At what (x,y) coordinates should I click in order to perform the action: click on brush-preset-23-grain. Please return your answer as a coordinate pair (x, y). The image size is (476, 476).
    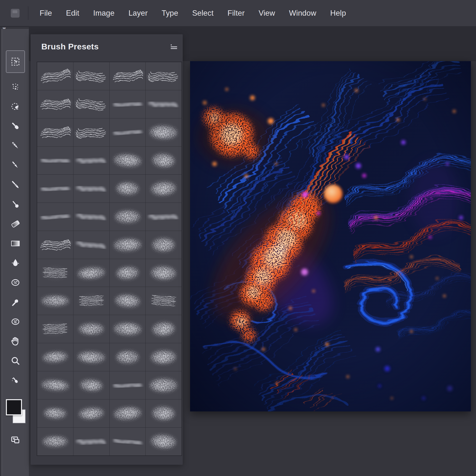
    Looking at the image, I should click on (128, 217).